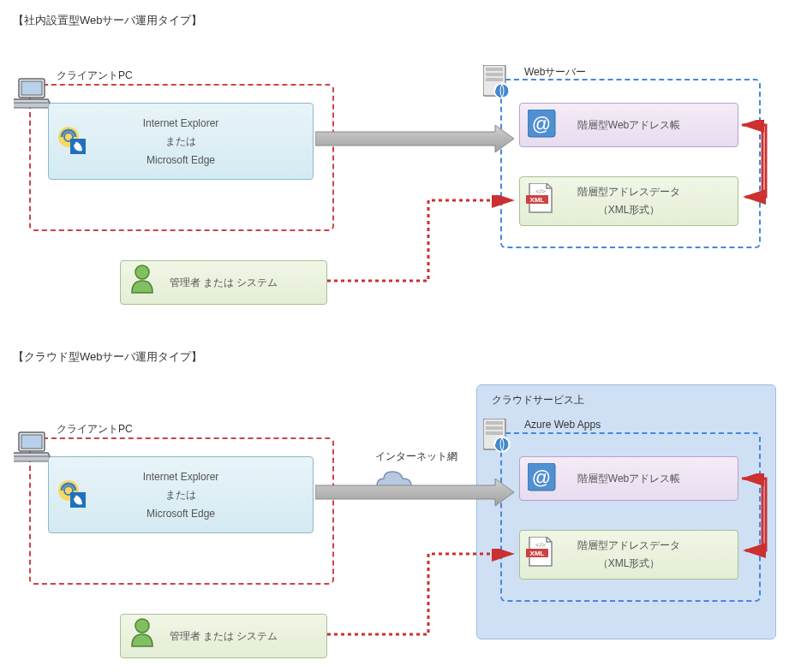  What do you see at coordinates (562, 425) in the screenshot?
I see `azure-label: Azure Web Apps` at bounding box center [562, 425].